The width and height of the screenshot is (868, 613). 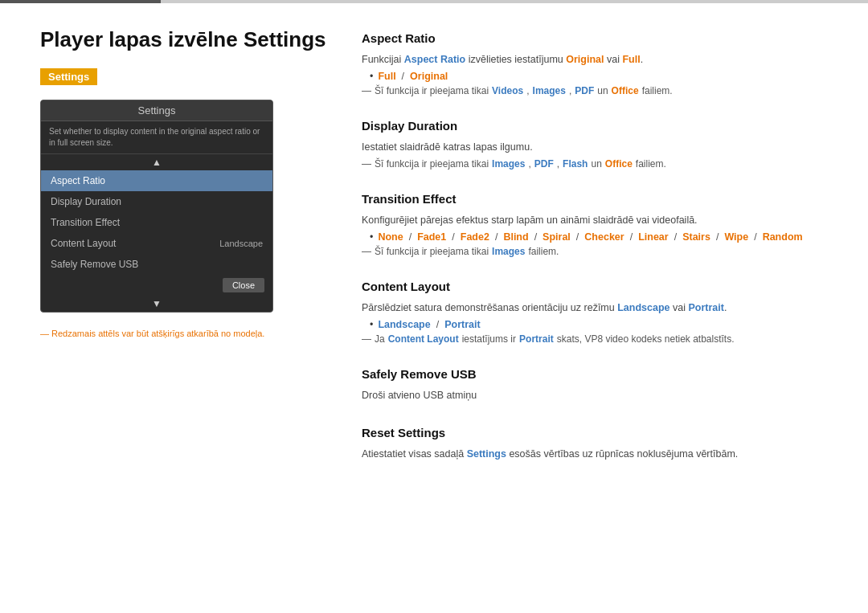 What do you see at coordinates (85, 223) in the screenshot?
I see `menu-item-label: Transition Effect` at bounding box center [85, 223].